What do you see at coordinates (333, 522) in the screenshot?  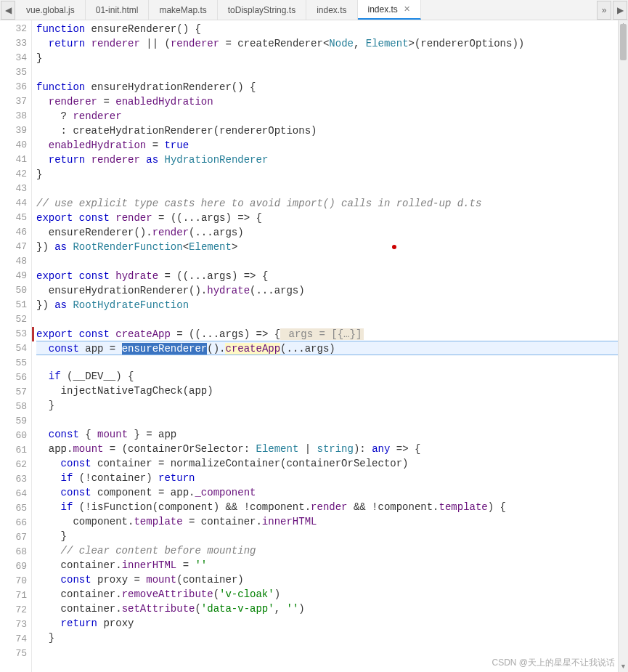 I see `code-line-66: component.template = container.innerHTML` at bounding box center [333, 522].